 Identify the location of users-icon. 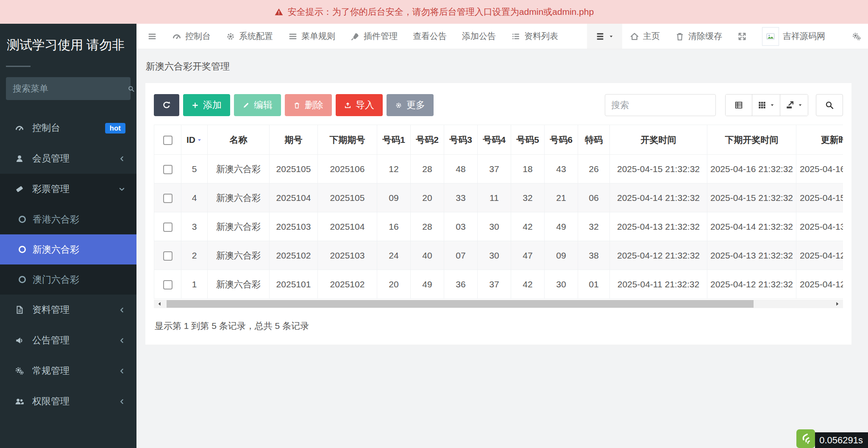
(19, 401).